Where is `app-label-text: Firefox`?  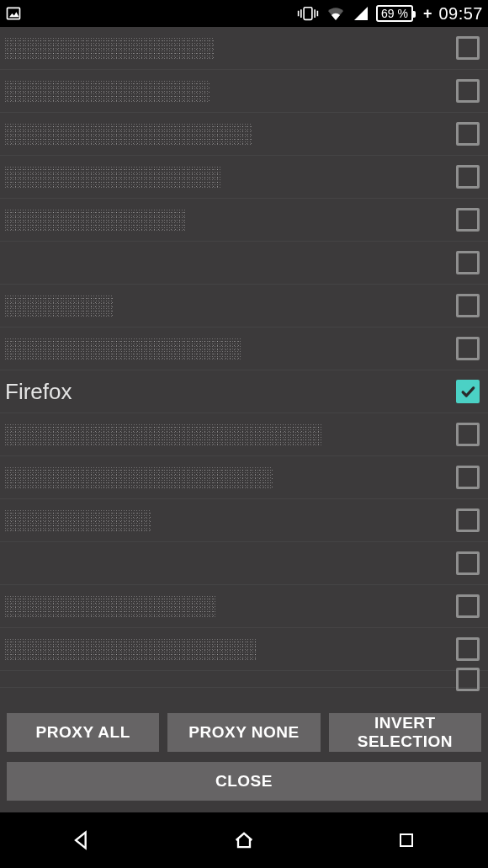
app-label-text: Firefox is located at coordinates (37, 392).